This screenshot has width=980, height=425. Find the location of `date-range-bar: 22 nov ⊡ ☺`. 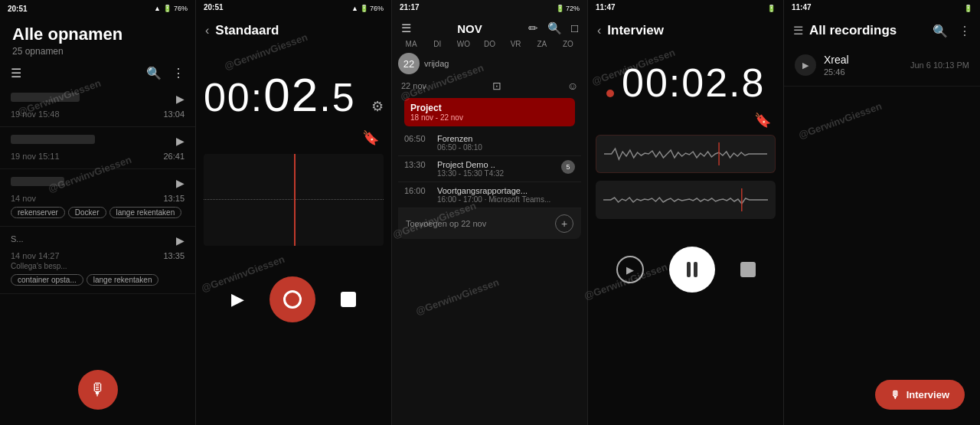

date-range-bar: 22 nov ⊡ ☺ is located at coordinates (490, 86).